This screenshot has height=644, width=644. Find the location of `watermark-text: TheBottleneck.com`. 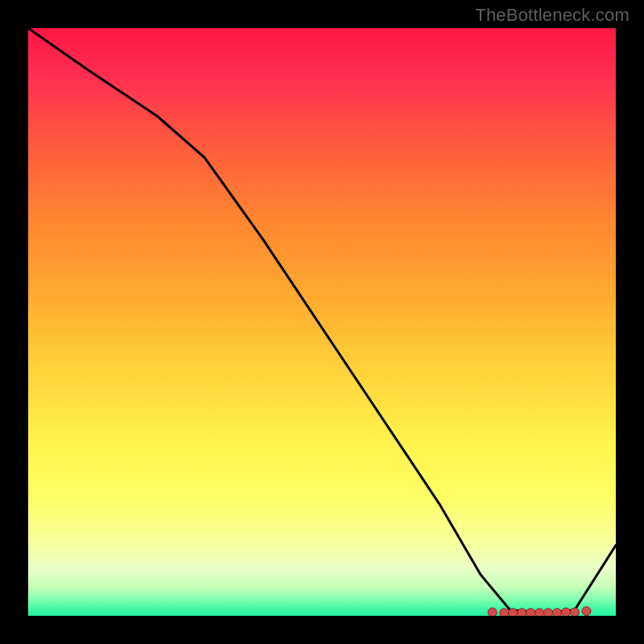

watermark-text: TheBottleneck.com is located at coordinates (552, 15).